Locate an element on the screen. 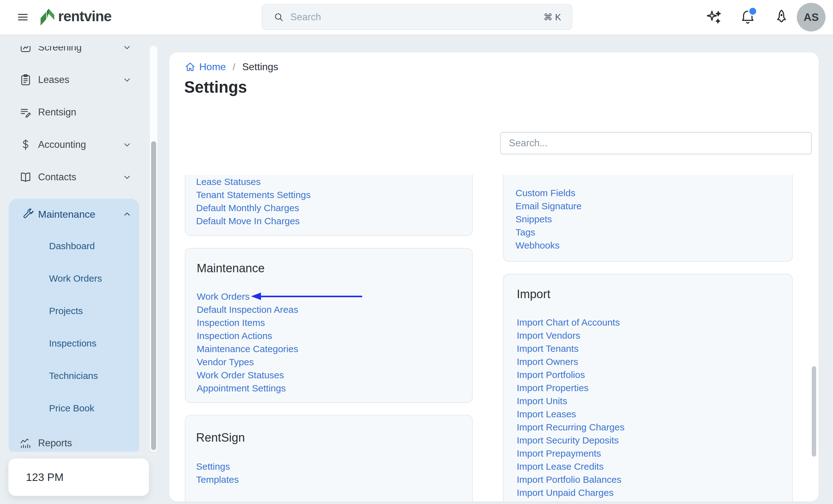  settings-link: Snippets is located at coordinates (654, 219).